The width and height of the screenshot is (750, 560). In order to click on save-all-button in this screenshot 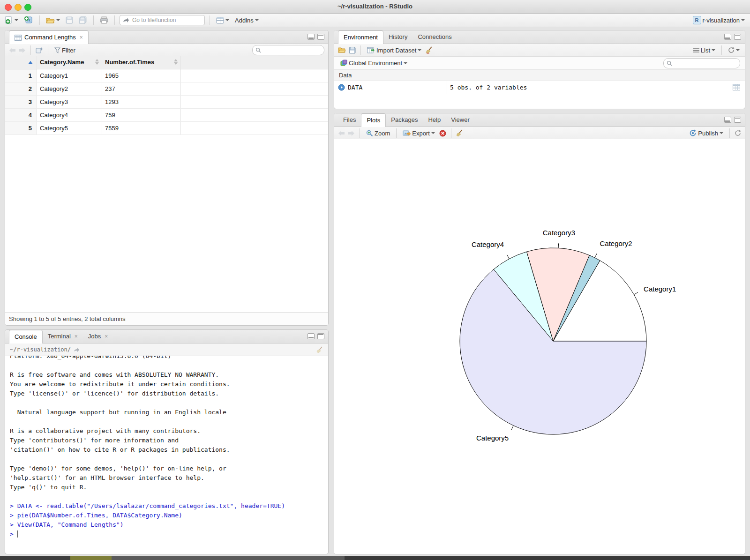, I will do `click(83, 20)`.